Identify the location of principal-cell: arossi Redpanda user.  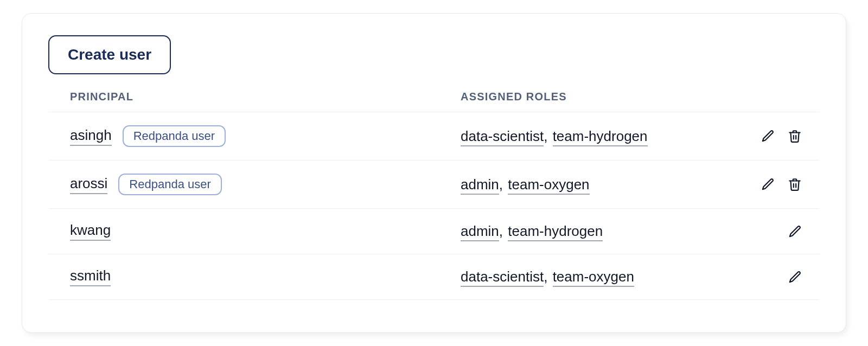
(265, 184).